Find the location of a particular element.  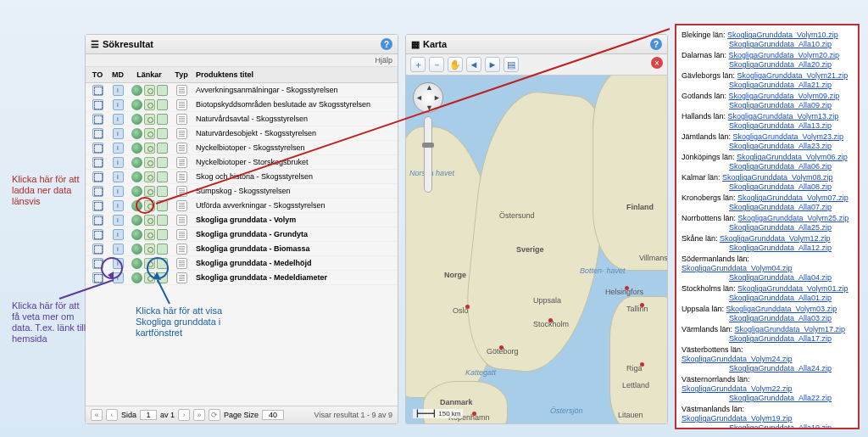

table-row: iSkogliga grunddata - Medeldiameter is located at coordinates (242, 278).